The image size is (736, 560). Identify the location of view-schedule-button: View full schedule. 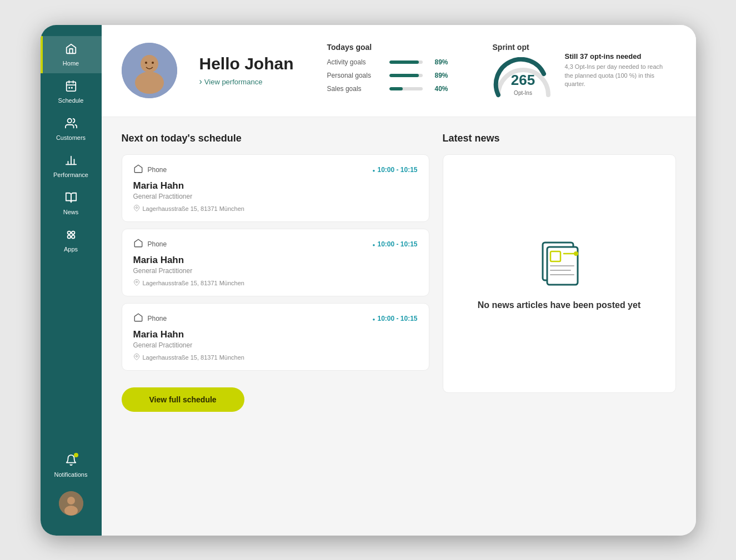
(183, 400).